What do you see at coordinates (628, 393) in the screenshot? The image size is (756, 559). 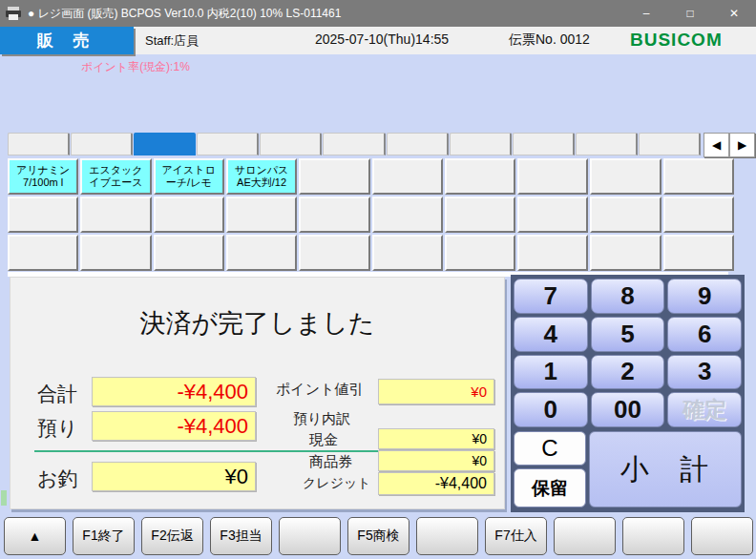 I see `keypad-panel: 789456123000確定 C 小 計 保留` at bounding box center [628, 393].